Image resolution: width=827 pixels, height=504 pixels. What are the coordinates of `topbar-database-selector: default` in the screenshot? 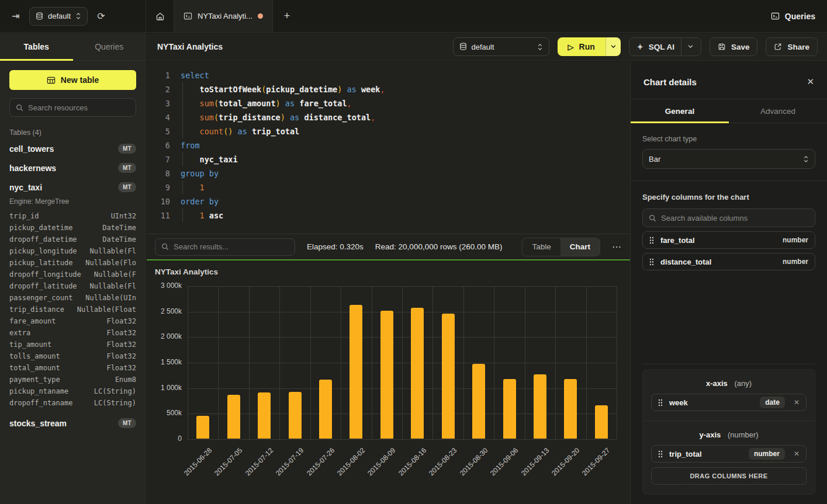 It's located at (58, 16).